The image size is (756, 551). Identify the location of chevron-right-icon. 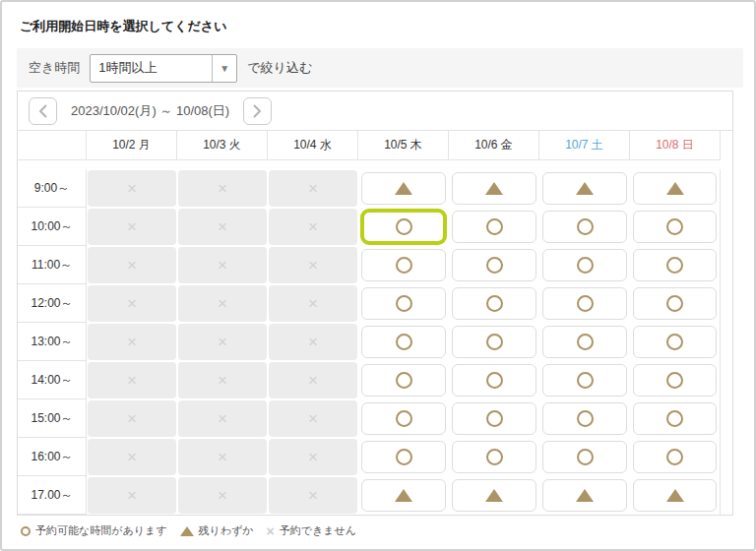
(258, 111).